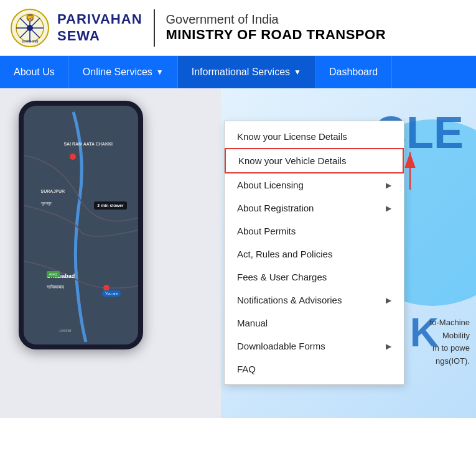  Describe the element at coordinates (388, 346) in the screenshot. I see `downloadable-forms-sub-arrow-icon: ▶` at that location.